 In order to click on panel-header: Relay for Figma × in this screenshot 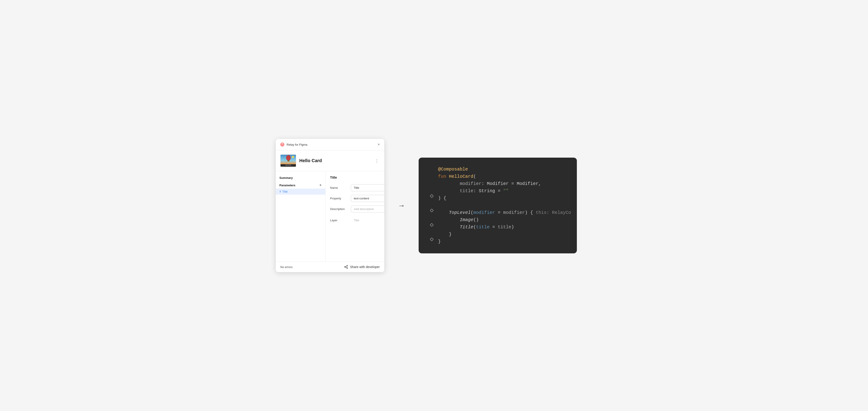, I will do `click(330, 145)`.